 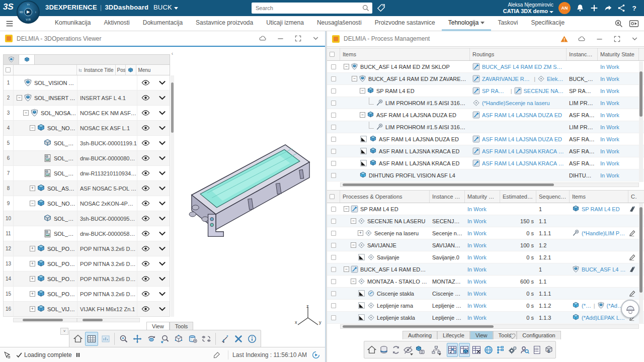 I want to click on table-row: 9−SOL_NOSAC 2x..NOSAC 2xKON-4POL.1, so click(x=87, y=204).